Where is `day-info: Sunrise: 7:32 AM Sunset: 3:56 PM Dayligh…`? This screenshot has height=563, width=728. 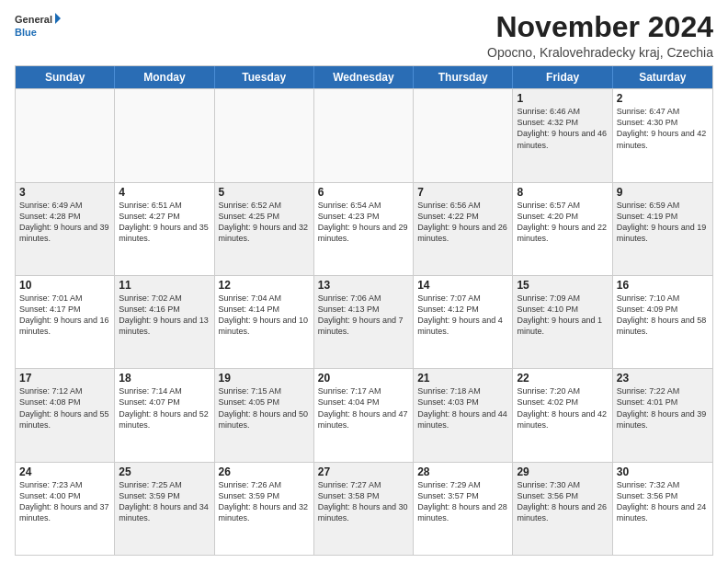 day-info: Sunrise: 7:32 AM Sunset: 3:56 PM Dayligh… is located at coordinates (663, 502).